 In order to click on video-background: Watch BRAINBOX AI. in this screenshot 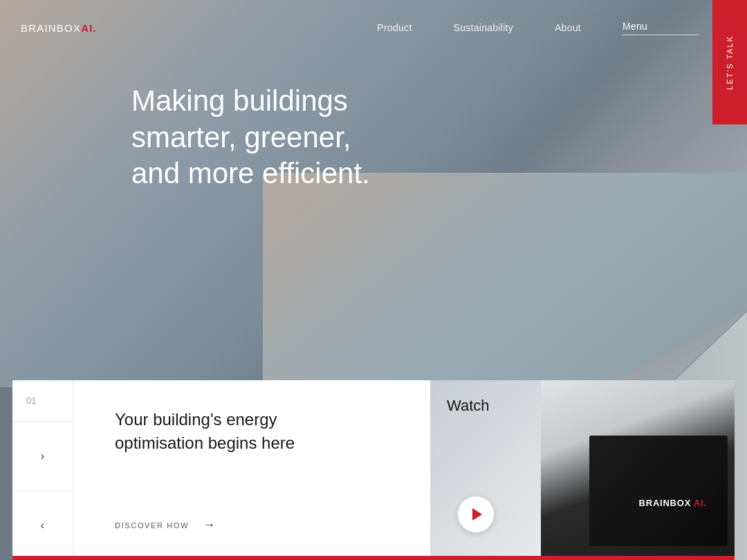, I will do `click(582, 470)`.